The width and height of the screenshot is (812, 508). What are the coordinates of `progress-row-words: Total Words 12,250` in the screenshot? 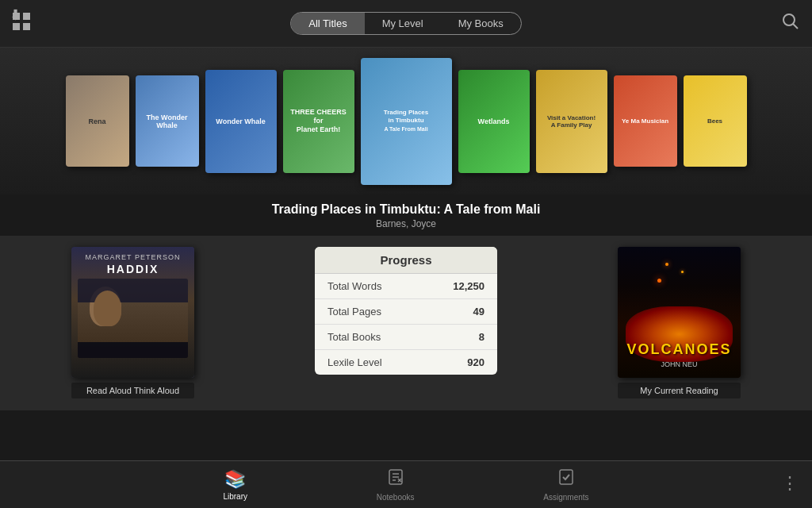 It's located at (406, 287).